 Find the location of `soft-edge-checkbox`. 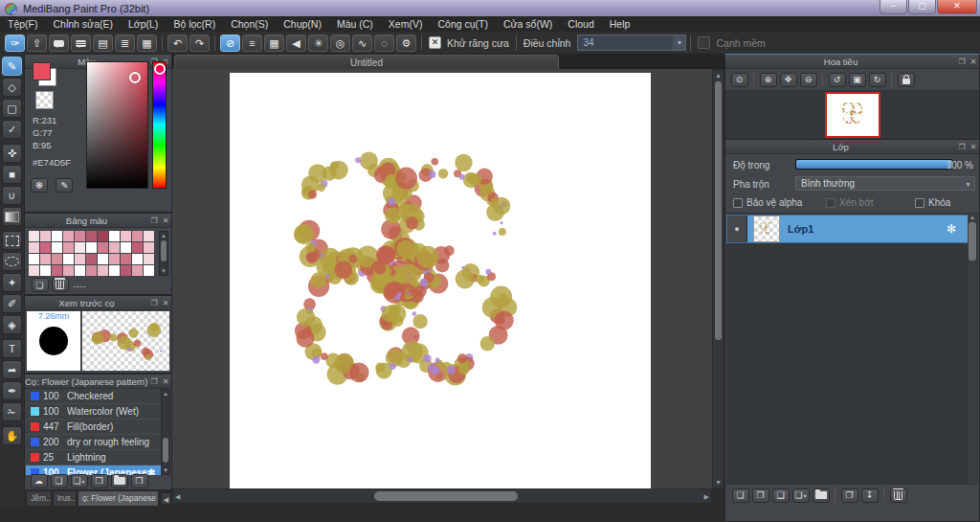

soft-edge-checkbox is located at coordinates (704, 42).